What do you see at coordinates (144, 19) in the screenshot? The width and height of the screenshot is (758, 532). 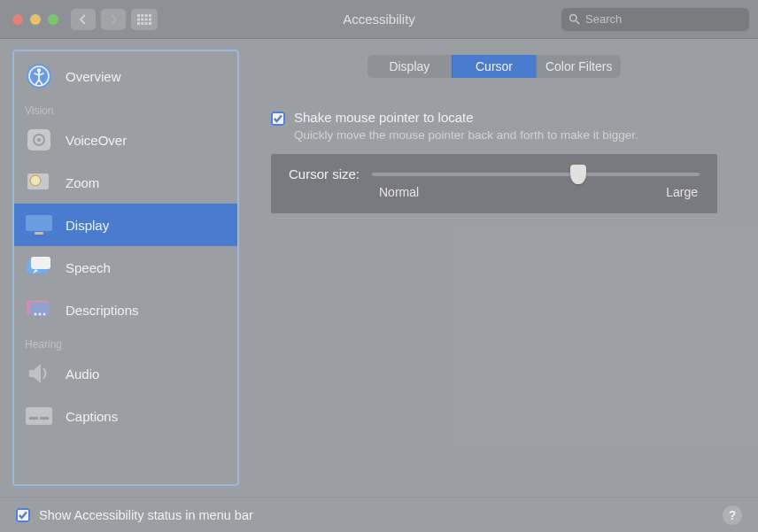 I see `show-all-button` at bounding box center [144, 19].